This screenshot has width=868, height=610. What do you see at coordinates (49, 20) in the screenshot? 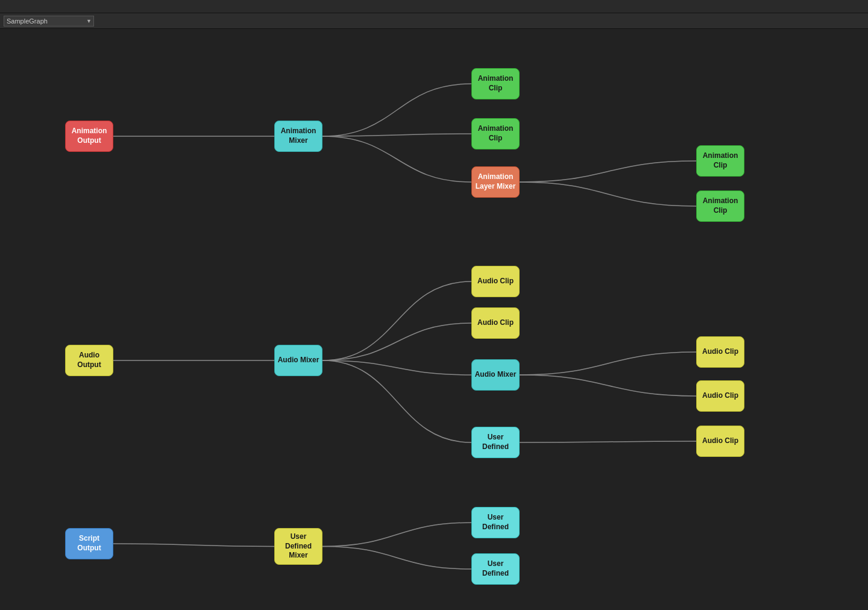
I see `graph-selector-wrap: SampleGraph ▼` at bounding box center [49, 20].